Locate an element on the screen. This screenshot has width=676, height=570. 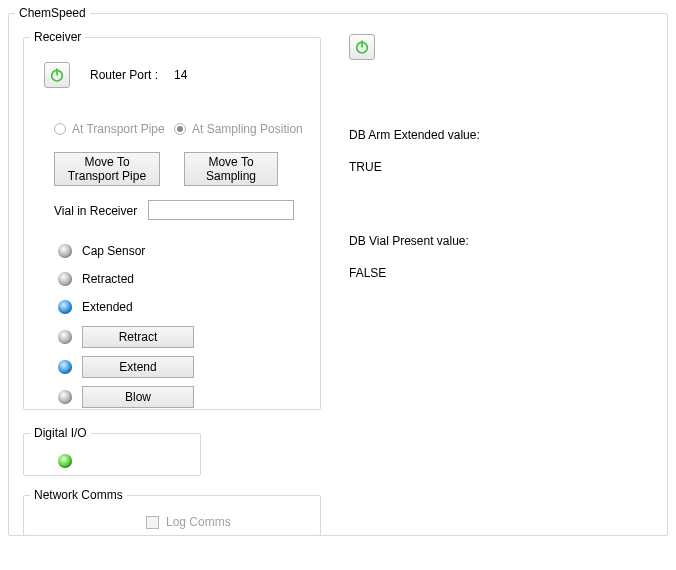
extended-led is located at coordinates (65, 307).